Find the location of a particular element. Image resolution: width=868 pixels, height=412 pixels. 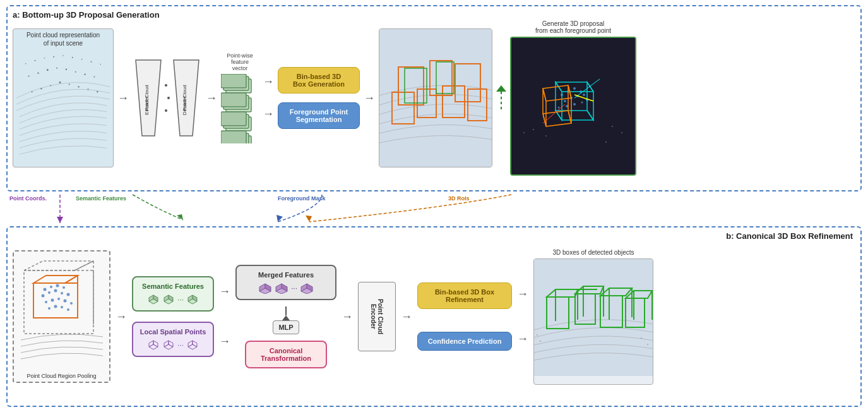

foreground-segmentation: Foreground Point Segmentation is located at coordinates (319, 116).